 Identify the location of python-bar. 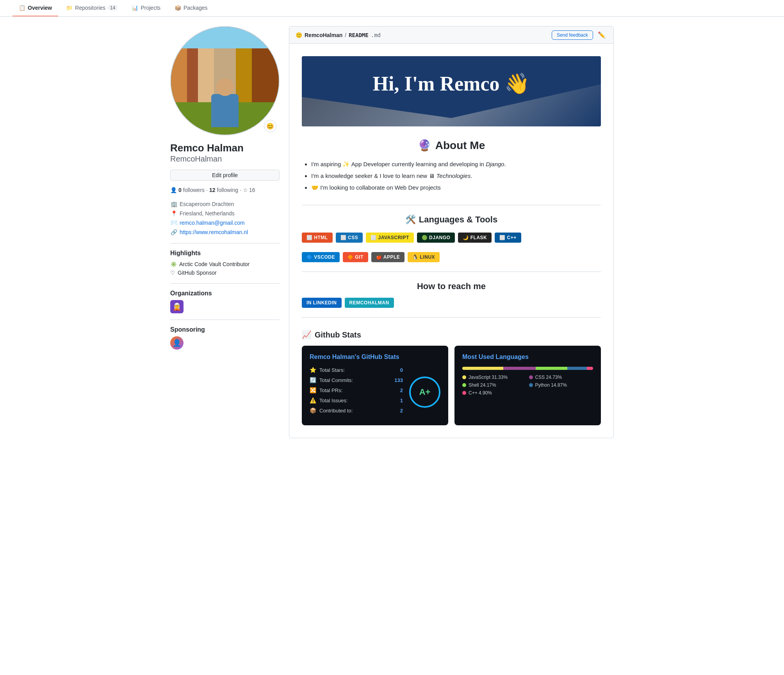
(577, 368).